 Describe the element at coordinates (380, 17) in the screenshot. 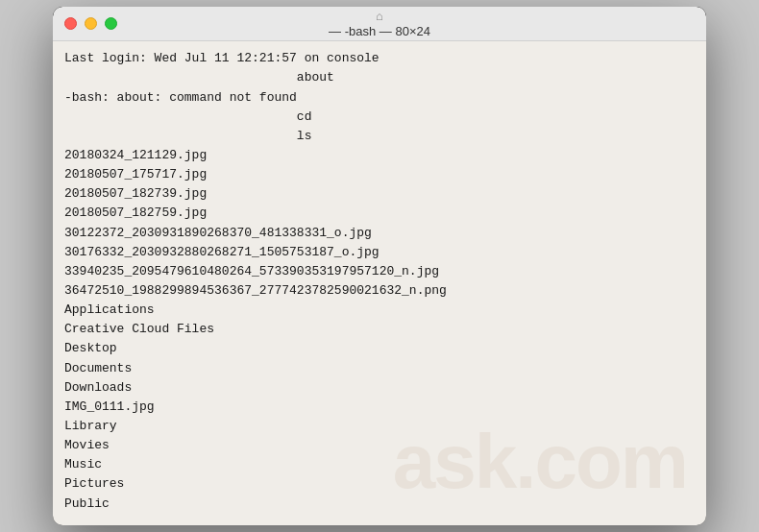

I see `home-icon: ⌂` at that location.